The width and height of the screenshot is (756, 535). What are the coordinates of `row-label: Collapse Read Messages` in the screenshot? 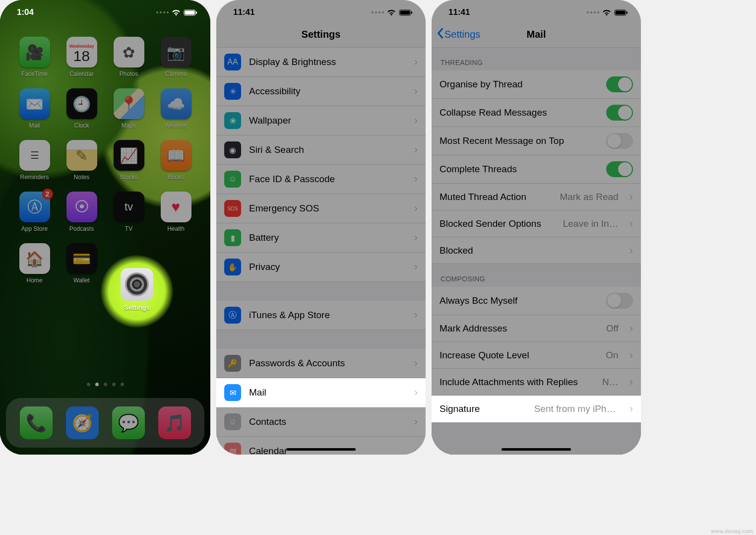 It's located at (519, 113).